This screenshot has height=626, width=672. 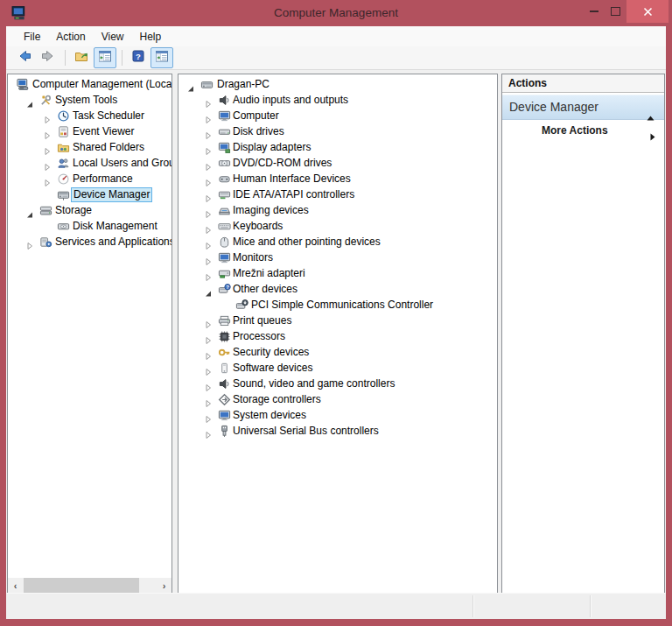 I want to click on tree-item-mre-ni-adapteri: Mrežni adapteri, so click(x=338, y=274).